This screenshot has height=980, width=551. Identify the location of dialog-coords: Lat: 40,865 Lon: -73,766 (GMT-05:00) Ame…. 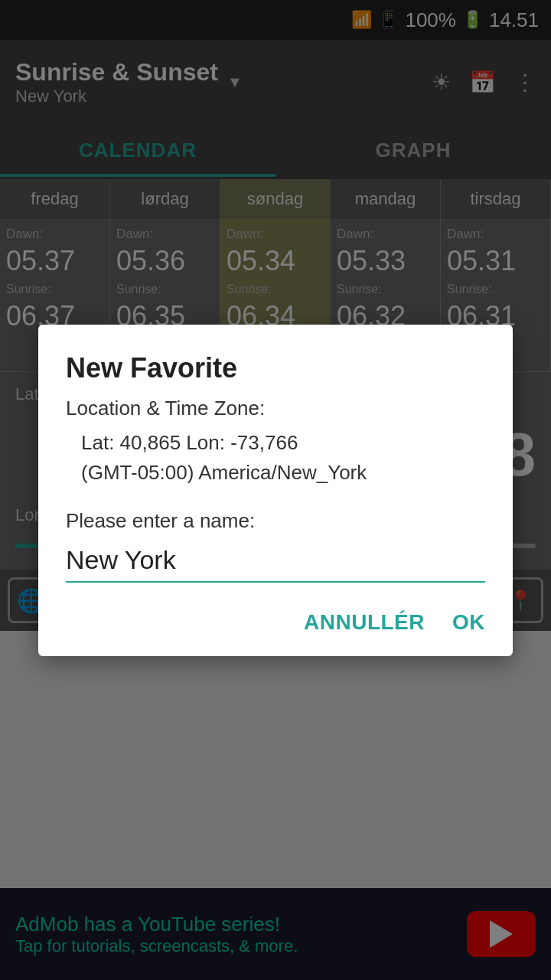
(283, 458).